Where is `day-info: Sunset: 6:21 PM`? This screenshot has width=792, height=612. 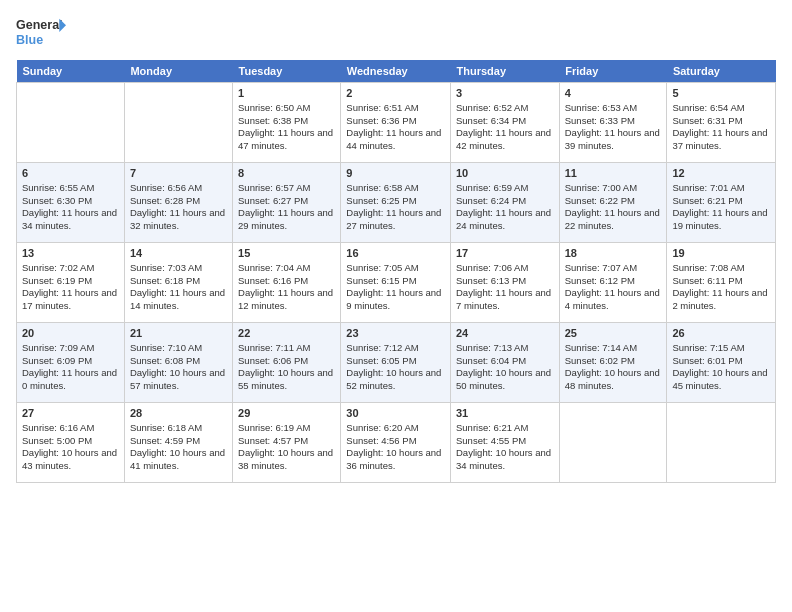 day-info: Sunset: 6:21 PM is located at coordinates (721, 202).